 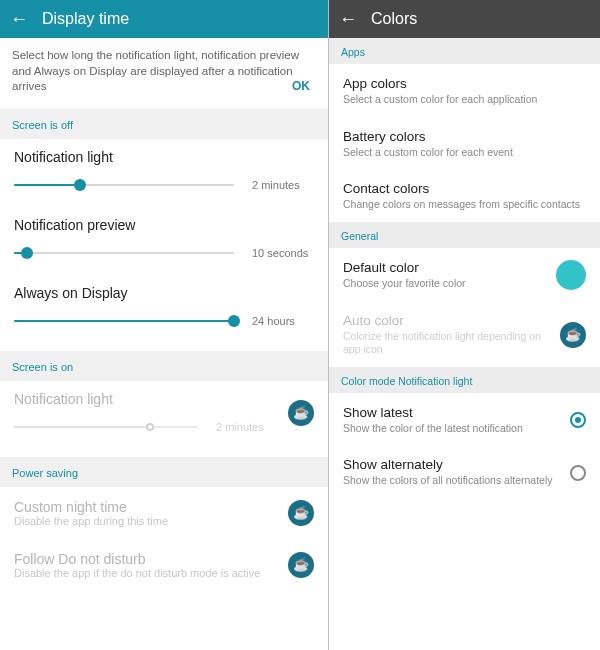 What do you see at coordinates (124, 321) in the screenshot?
I see `always-on-display-slider` at bounding box center [124, 321].